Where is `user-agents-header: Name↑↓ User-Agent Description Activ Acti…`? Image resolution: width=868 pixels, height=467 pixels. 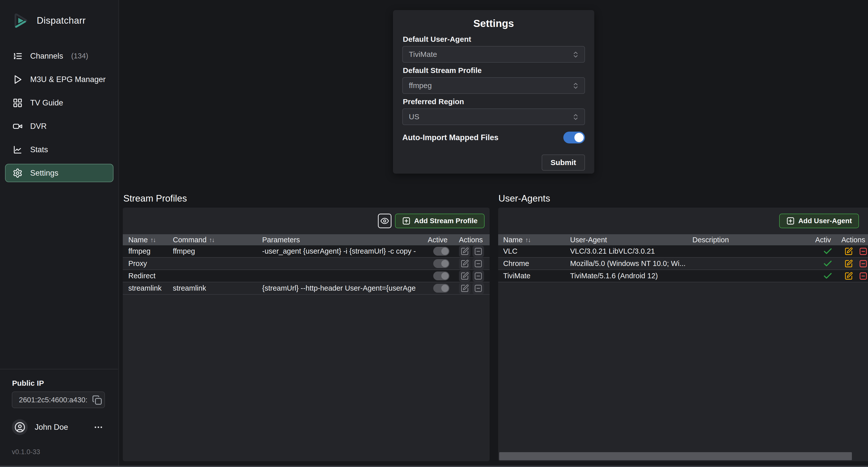
user-agents-header: Name↑↓ User-Agent Description Activ Acti… is located at coordinates (683, 240).